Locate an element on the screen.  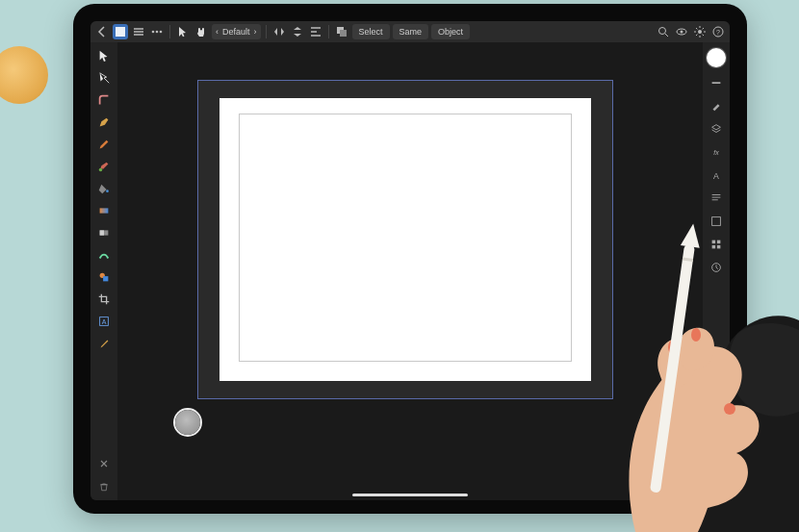
move-tool is located at coordinates (104, 56).